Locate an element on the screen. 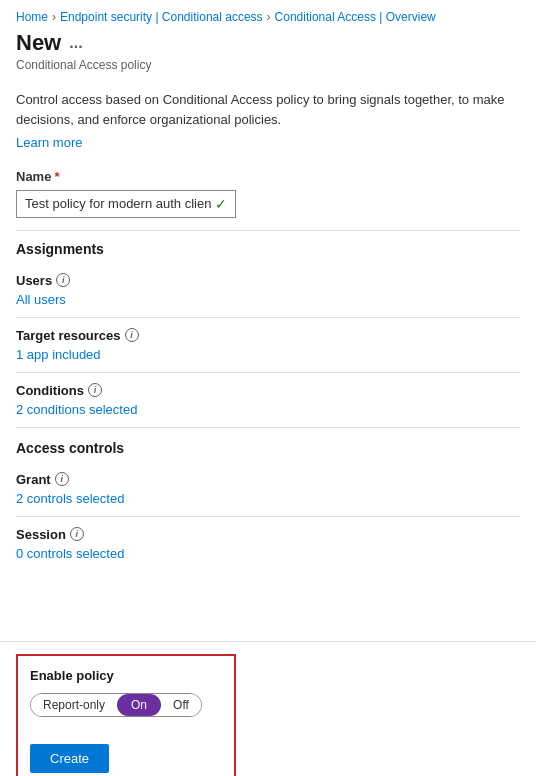 The height and width of the screenshot is (776, 536). session-info-icon: i is located at coordinates (77, 534).